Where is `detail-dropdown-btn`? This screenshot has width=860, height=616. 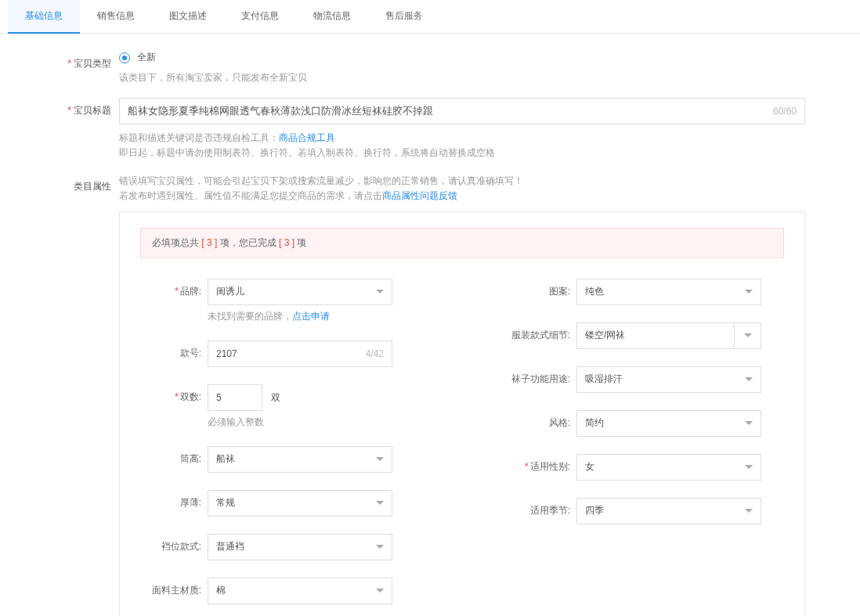
detail-dropdown-btn is located at coordinates (747, 336).